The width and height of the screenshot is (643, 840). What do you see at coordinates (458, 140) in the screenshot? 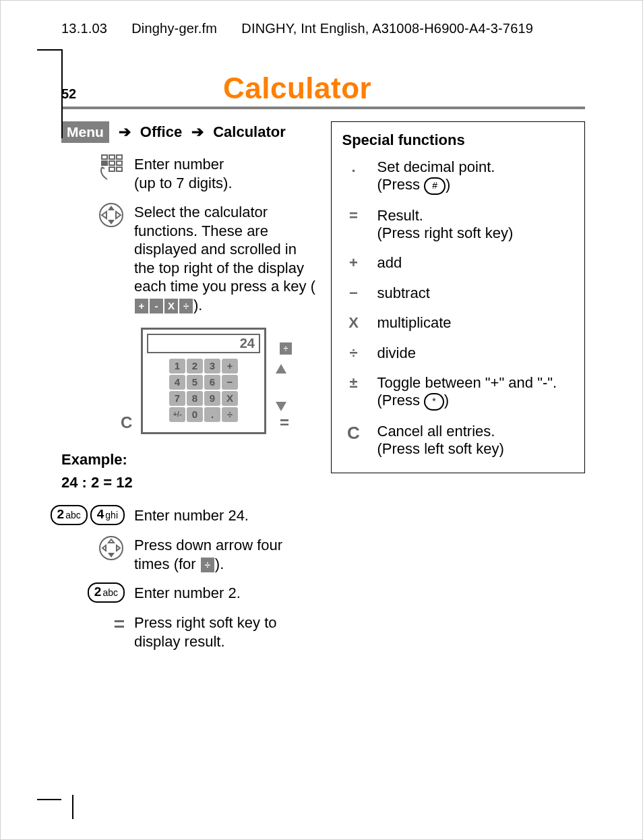
I see `special-functions-title: Special functions` at bounding box center [458, 140].